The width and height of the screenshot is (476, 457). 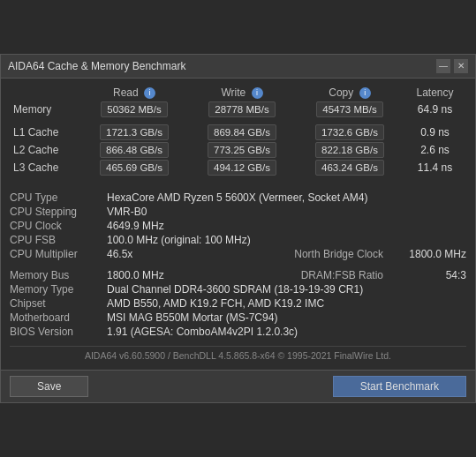 I want to click on header-read: Read i, so click(x=134, y=92).